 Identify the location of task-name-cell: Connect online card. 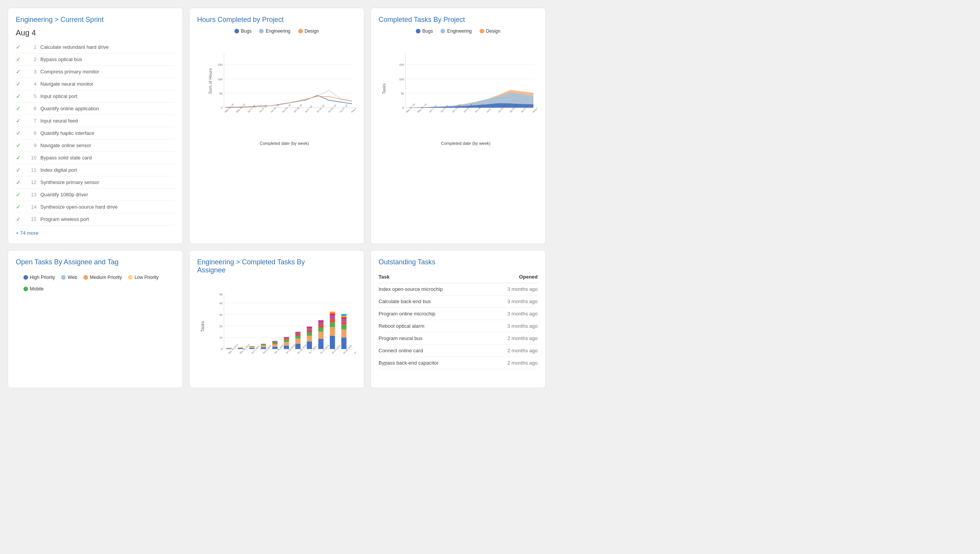
(433, 351).